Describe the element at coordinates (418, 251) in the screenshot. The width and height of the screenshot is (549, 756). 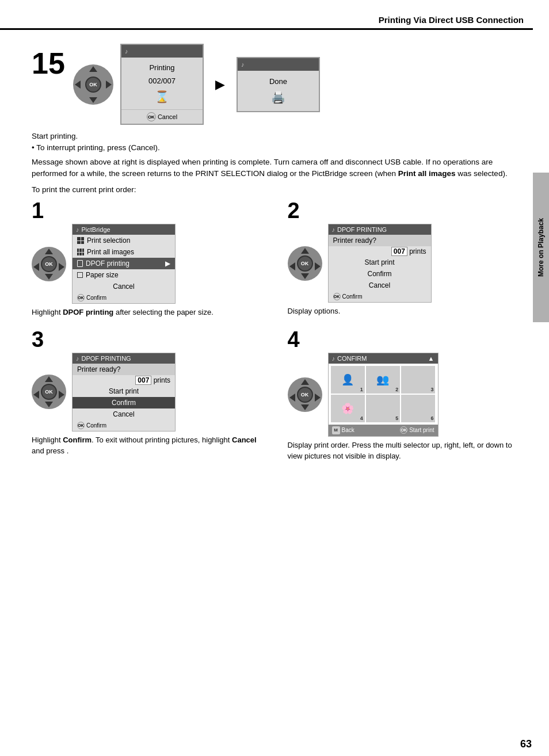
I see `prints-label-2: prints` at that location.